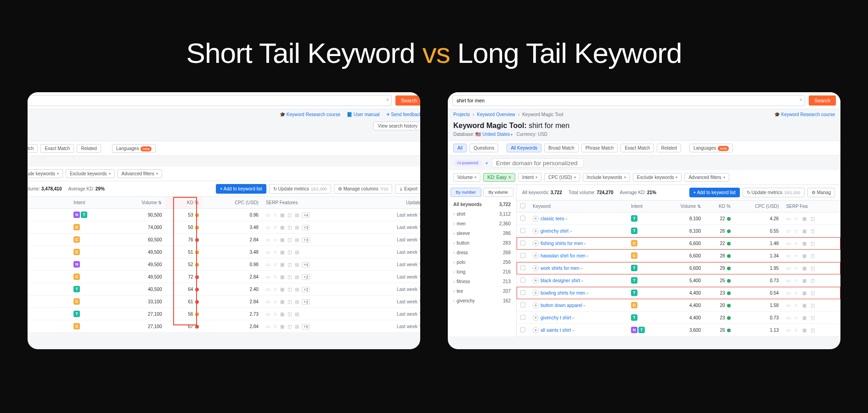 This screenshot has height=413, width=868. What do you see at coordinates (482, 224) in the screenshot?
I see `sidebar-item: ›men2,360` at bounding box center [482, 224].